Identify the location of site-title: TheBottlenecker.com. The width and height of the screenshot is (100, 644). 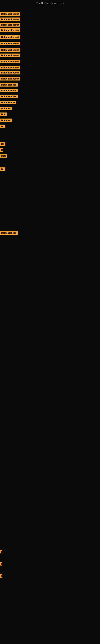
(50, 3).